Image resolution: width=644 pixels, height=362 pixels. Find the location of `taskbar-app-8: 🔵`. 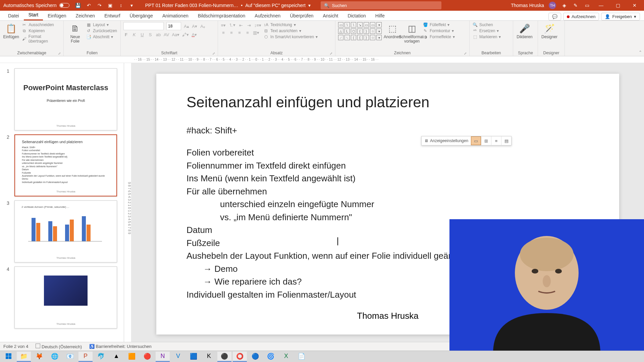

taskbar-app-8: 🔵 is located at coordinates (255, 357).